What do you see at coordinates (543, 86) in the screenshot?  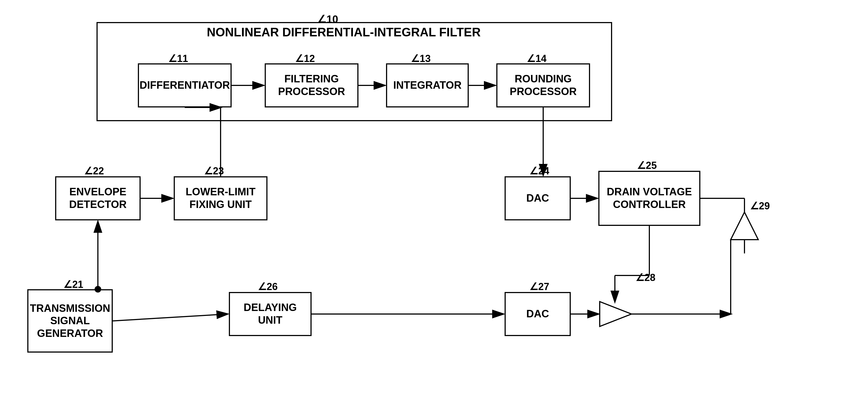 I see `rounding-processor-block: ROUNDINGPROCESSOR` at bounding box center [543, 86].